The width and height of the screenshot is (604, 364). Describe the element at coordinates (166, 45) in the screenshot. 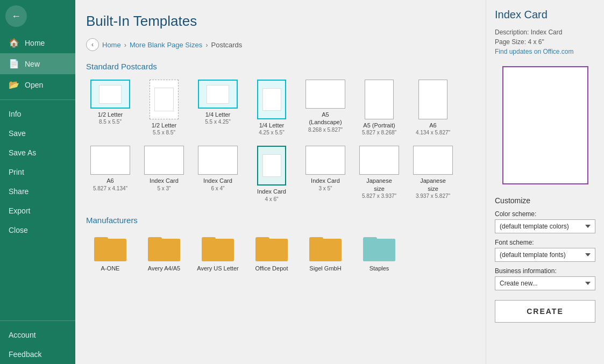

I see `breadcrumb-more: More Blank Page Sizes` at that location.